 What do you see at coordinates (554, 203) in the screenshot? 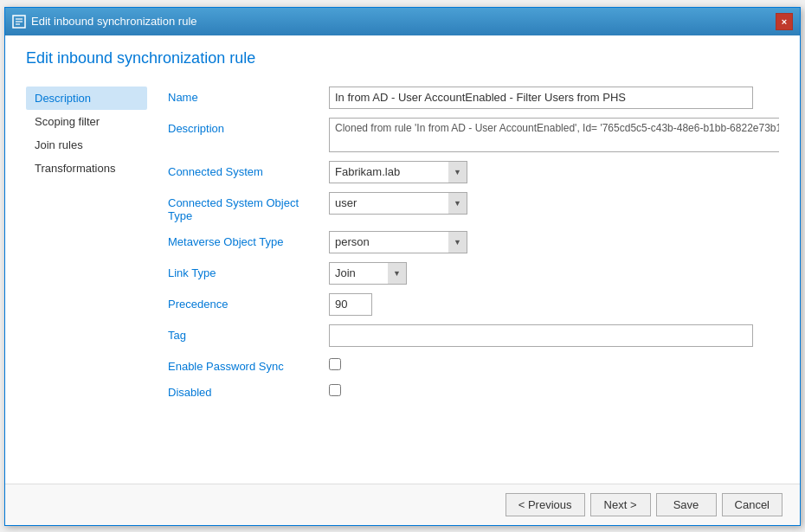
I see `connected-system-object-type-wrapper: user ▼` at bounding box center [554, 203].